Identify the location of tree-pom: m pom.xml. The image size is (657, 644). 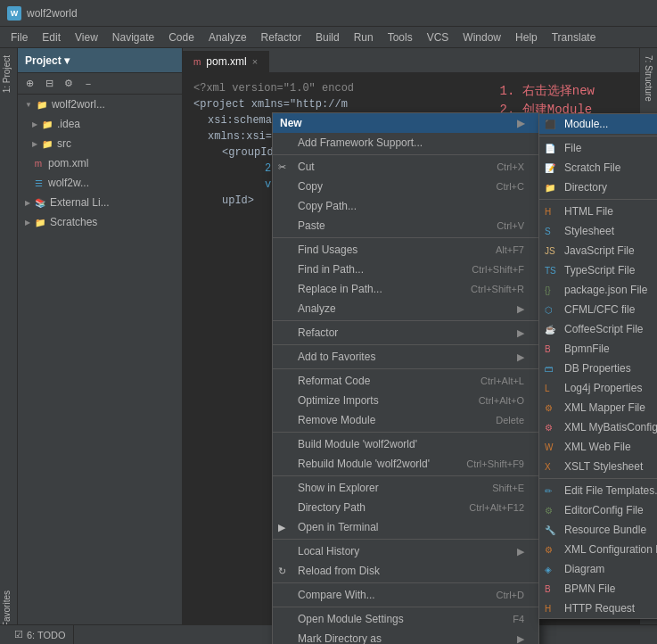
(100, 163).